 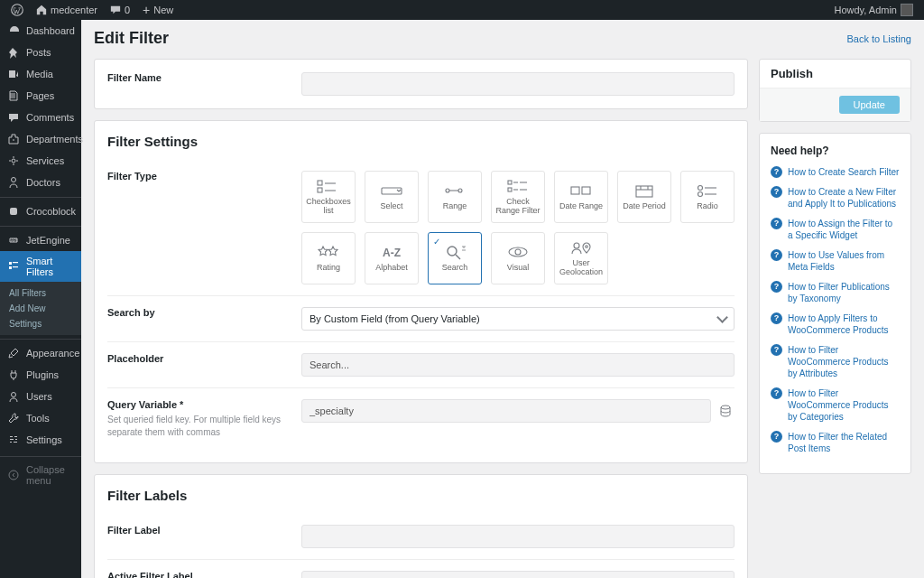 What do you see at coordinates (581, 258) in the screenshot?
I see `filter-type-user-geolocation: User Geolocation` at bounding box center [581, 258].